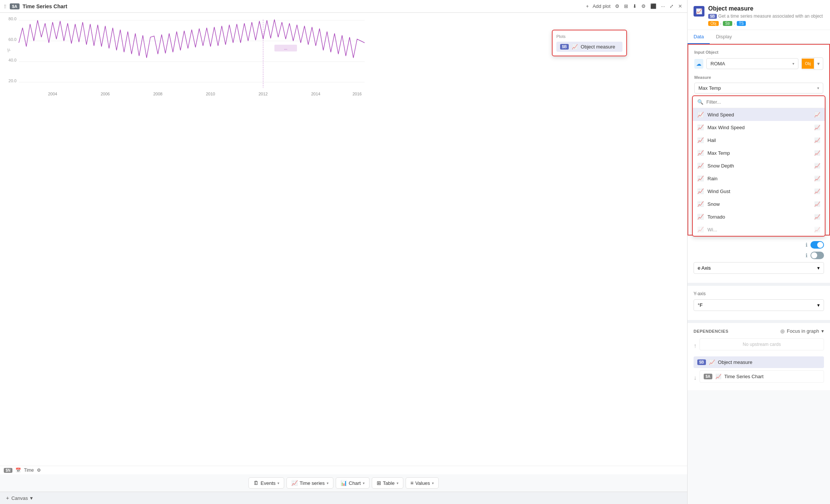 This screenshot has width=830, height=504. Describe the element at coordinates (53, 94) in the screenshot. I see `svg-text: 2004` at that location.